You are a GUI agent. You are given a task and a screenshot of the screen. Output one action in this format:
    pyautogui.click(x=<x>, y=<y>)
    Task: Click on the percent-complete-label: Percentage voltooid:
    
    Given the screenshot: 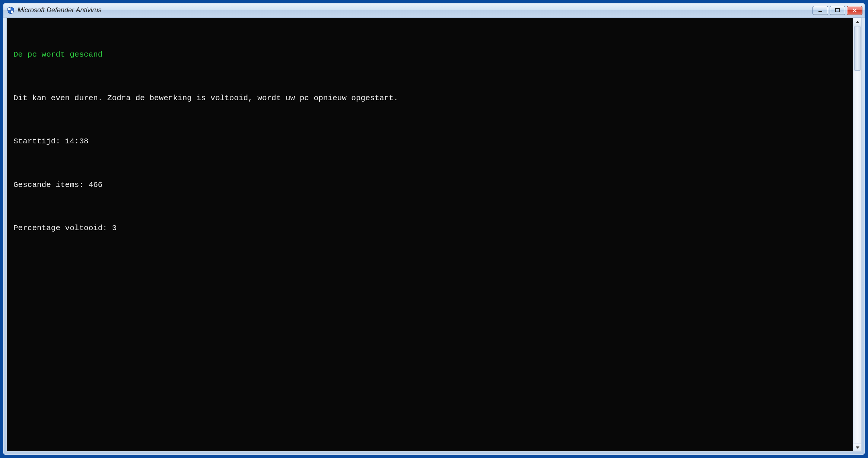 What is the action you would take?
    pyautogui.click(x=60, y=228)
    